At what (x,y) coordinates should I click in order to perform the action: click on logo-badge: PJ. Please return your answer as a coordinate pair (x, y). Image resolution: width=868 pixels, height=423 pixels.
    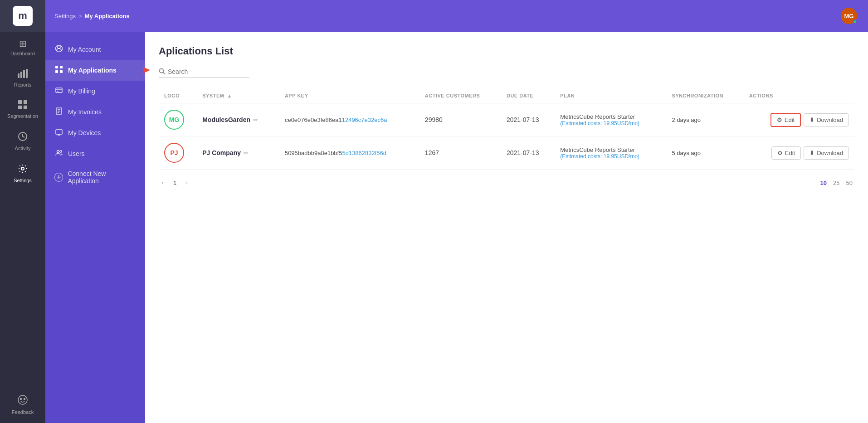
    Looking at the image, I should click on (174, 153).